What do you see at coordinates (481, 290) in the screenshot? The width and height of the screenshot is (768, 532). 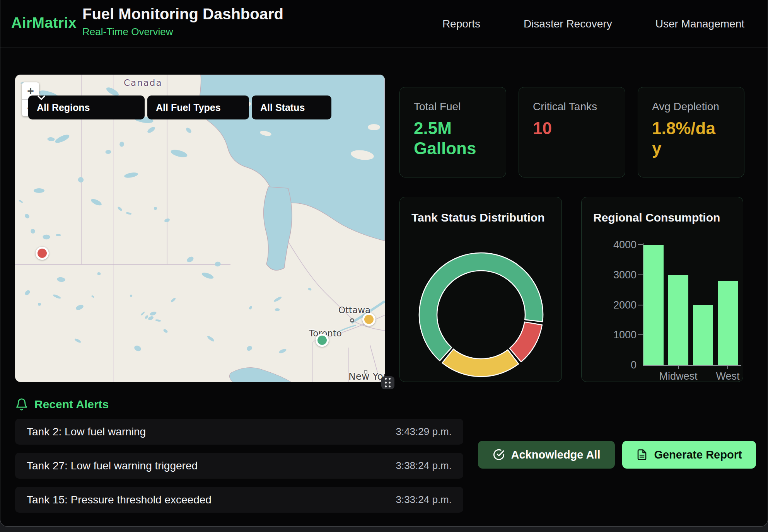 I see `tank-status-donut-chart` at bounding box center [481, 290].